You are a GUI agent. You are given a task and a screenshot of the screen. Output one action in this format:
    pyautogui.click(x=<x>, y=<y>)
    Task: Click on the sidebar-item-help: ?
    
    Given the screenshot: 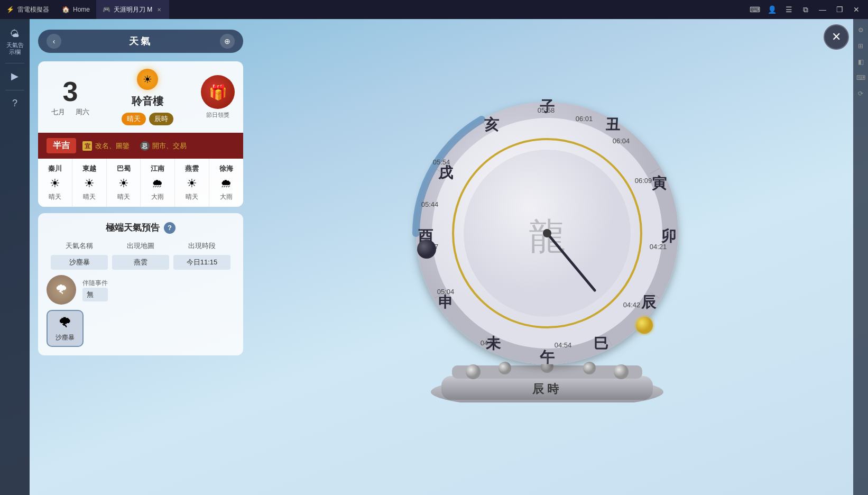 What is the action you would take?
    pyautogui.click(x=15, y=104)
    